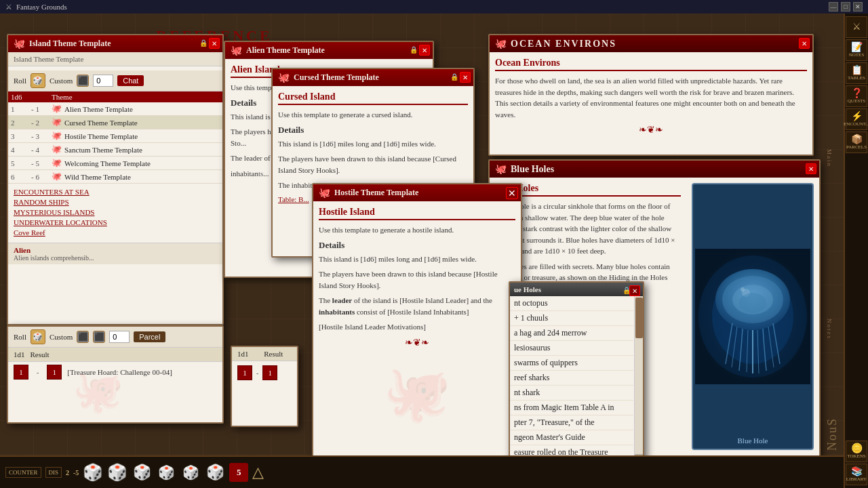 The height and width of the screenshot is (488, 868). I want to click on roll-value-1: 1, so click(21, 372).